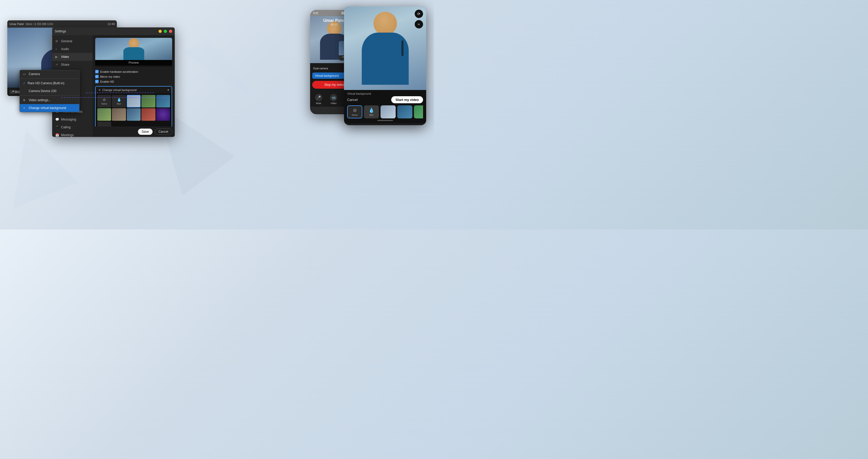 The width and height of the screenshot is (868, 459). Describe the element at coordinates (34, 74) in the screenshot. I see `camera-label: Camera` at that location.